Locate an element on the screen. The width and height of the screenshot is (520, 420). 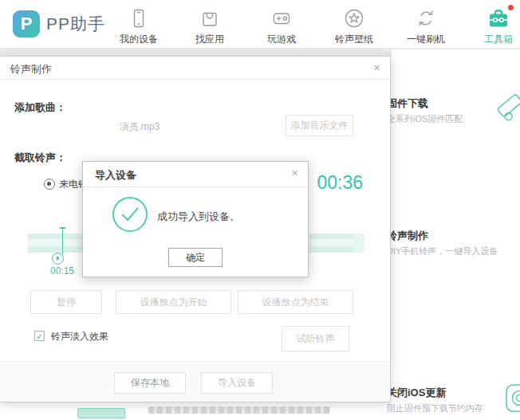
dialog-header: 铃声制作 × is located at coordinates (195, 69).